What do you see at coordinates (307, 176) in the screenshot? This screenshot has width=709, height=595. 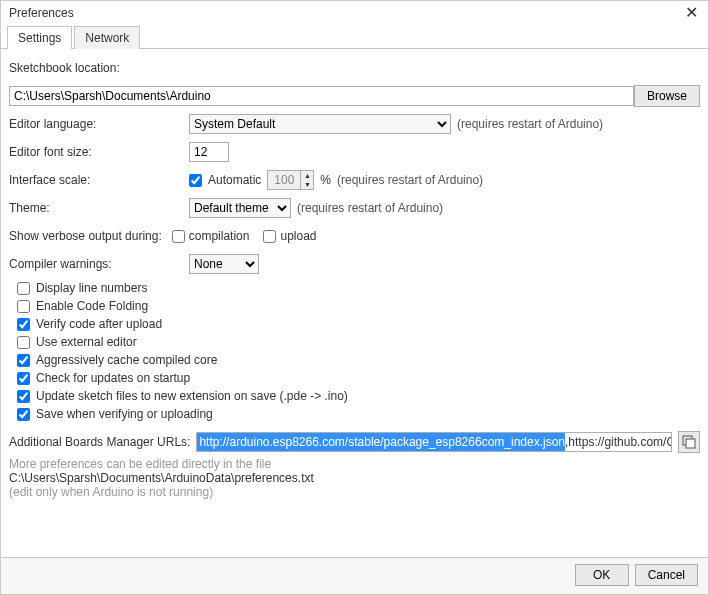 I see `chevron-up-icon: ▲` at bounding box center [307, 176].